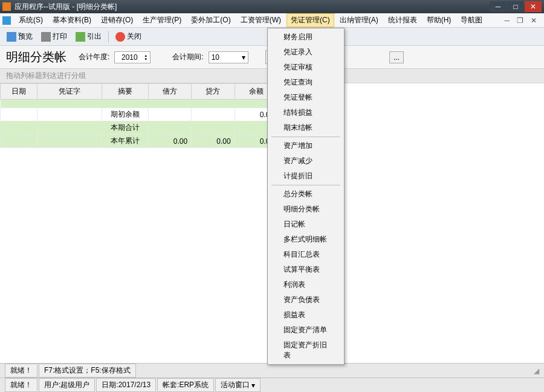 This screenshot has height=392, width=544. Describe the element at coordinates (46, 37) in the screenshot. I see `print-icon` at that location.